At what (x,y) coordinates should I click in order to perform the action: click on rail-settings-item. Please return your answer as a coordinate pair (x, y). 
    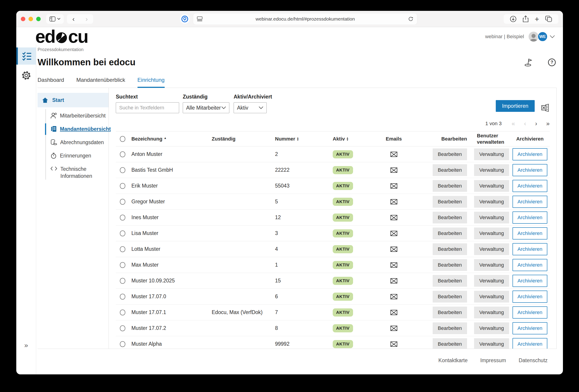
    Looking at the image, I should click on (26, 75).